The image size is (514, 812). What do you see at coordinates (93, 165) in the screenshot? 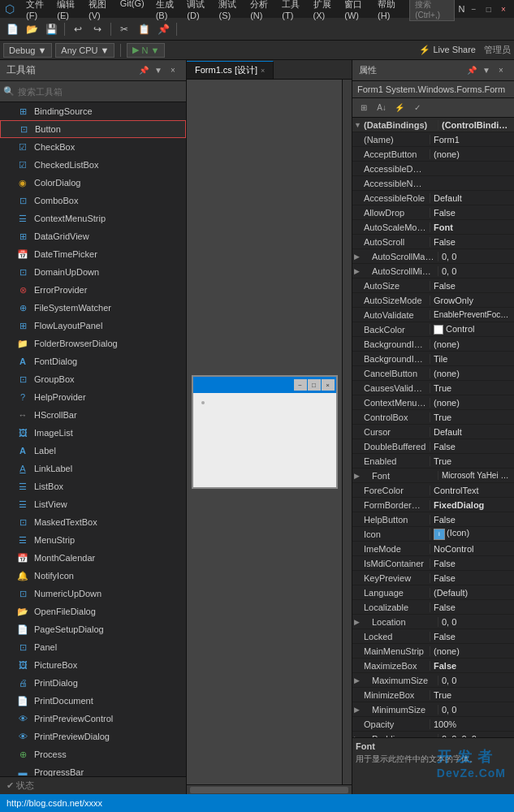
I see `toolbox-item-checkedlistbox: ☑ CheckedListBox` at bounding box center [93, 165].